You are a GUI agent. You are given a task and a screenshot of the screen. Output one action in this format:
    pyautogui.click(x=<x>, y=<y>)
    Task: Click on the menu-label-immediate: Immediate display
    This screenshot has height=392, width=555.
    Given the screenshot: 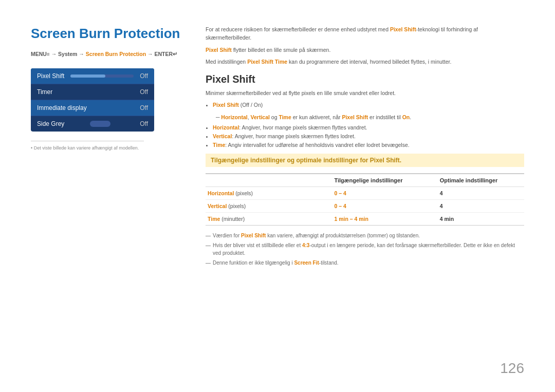 What is the action you would take?
    pyautogui.click(x=62, y=108)
    